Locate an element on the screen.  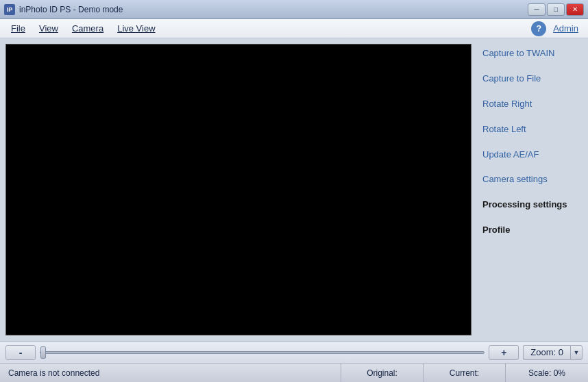
app-icon: IP is located at coordinates (10, 10).